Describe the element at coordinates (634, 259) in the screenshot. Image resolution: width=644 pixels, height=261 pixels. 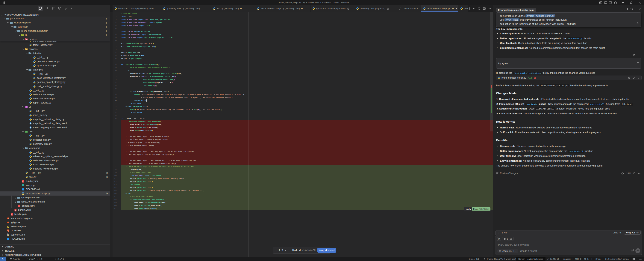
I see `svg-text: R#` at that location.